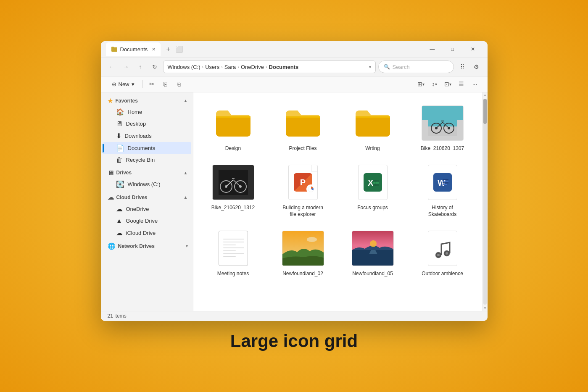  Describe the element at coordinates (233, 149) in the screenshot. I see `file-name-design: Design` at that location.